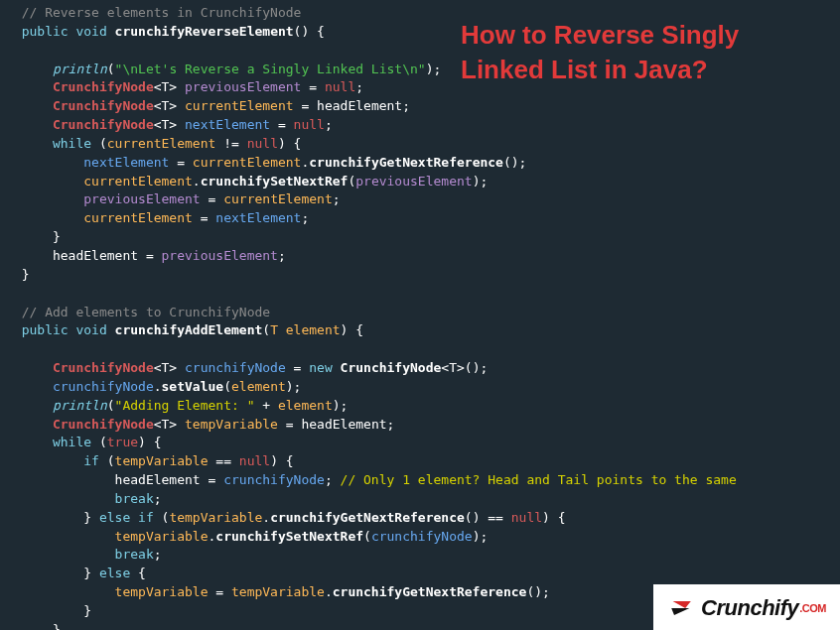  I want to click on method-getNextRef: crunchifyGetNextReference, so click(406, 163).